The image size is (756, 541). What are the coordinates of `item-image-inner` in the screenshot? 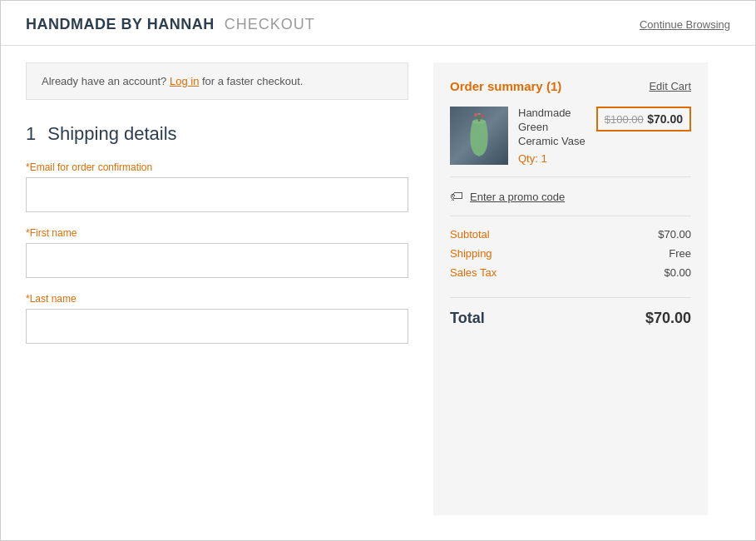 It's located at (479, 136).